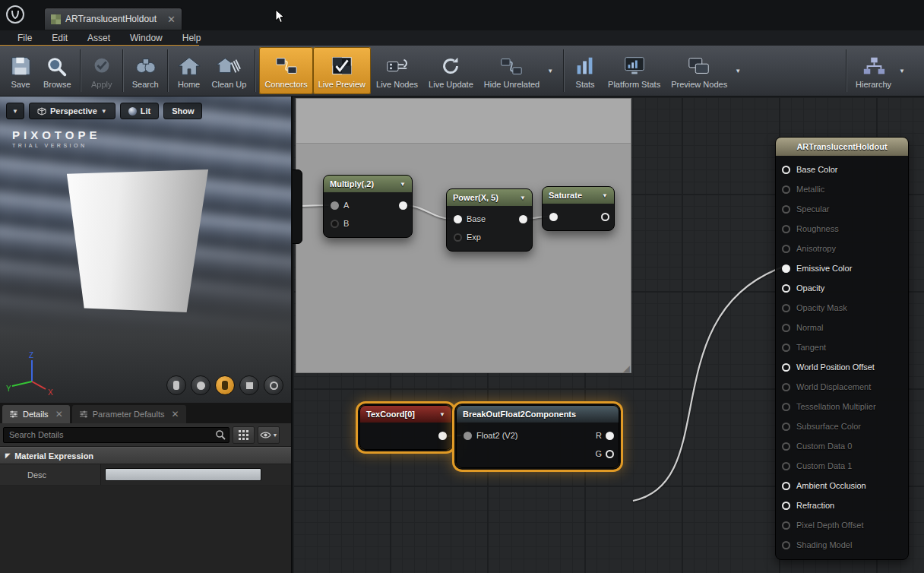 The image size is (924, 573). I want to click on view-options-button: ▼, so click(269, 435).